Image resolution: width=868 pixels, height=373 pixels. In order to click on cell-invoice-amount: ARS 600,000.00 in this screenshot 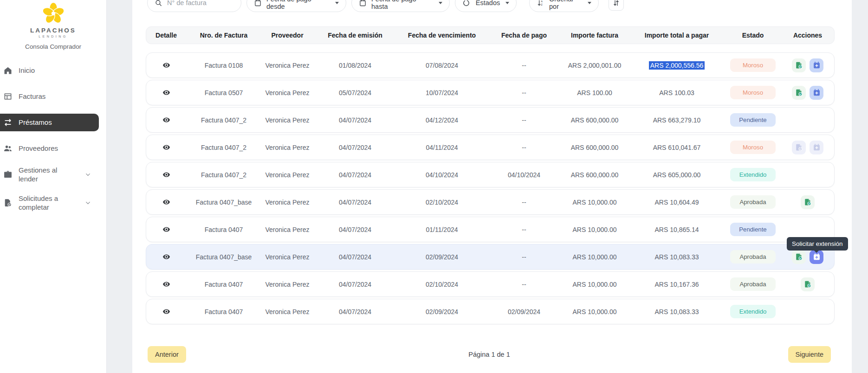, I will do `click(595, 148)`.